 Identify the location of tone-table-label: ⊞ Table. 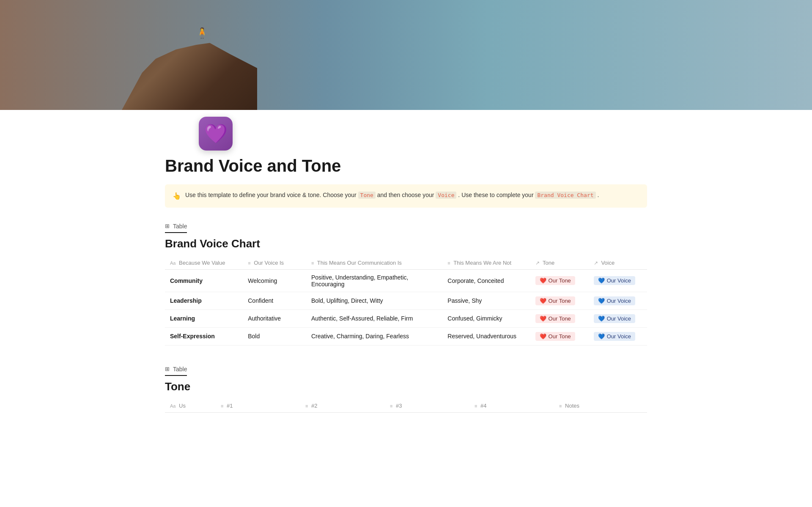
(176, 371).